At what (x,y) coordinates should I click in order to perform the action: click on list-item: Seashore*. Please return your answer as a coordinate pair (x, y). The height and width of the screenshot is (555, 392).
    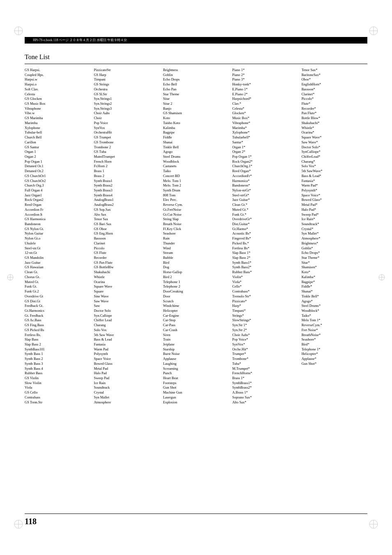
    Looking at the image, I should click on (334, 340).